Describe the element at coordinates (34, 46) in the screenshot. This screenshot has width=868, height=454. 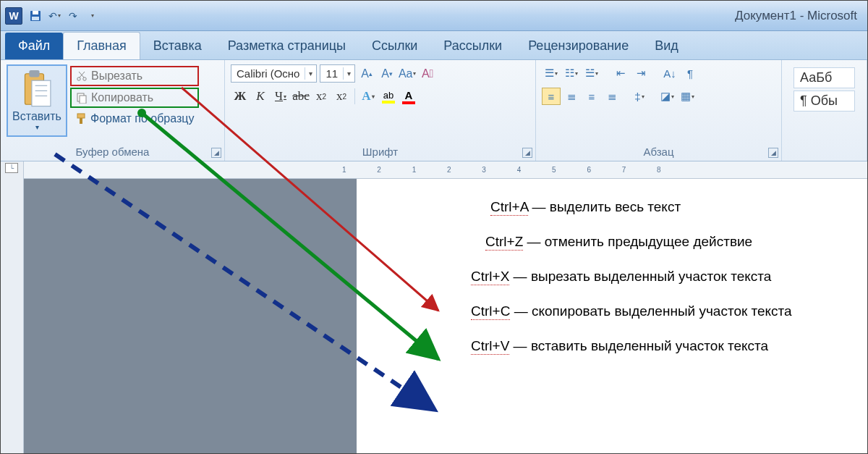
I see `tab-file: Файл` at that location.